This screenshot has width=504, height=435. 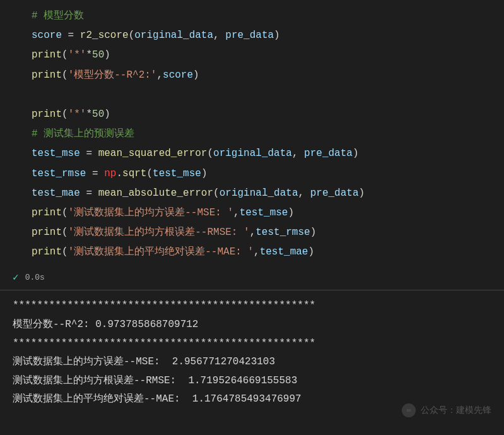 What do you see at coordinates (16, 277) in the screenshot?
I see `success-checkmark-icon: ✓` at bounding box center [16, 277].